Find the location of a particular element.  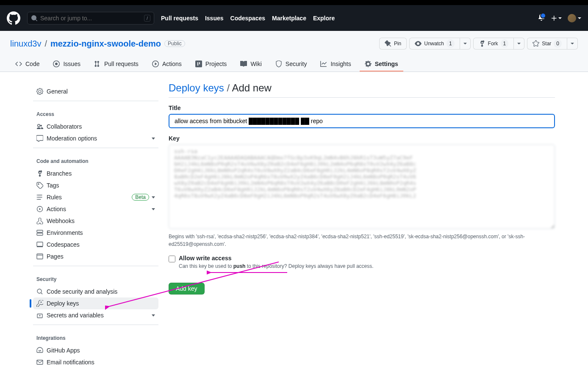

sidebar-item-tags: Tags is located at coordinates (96, 185).